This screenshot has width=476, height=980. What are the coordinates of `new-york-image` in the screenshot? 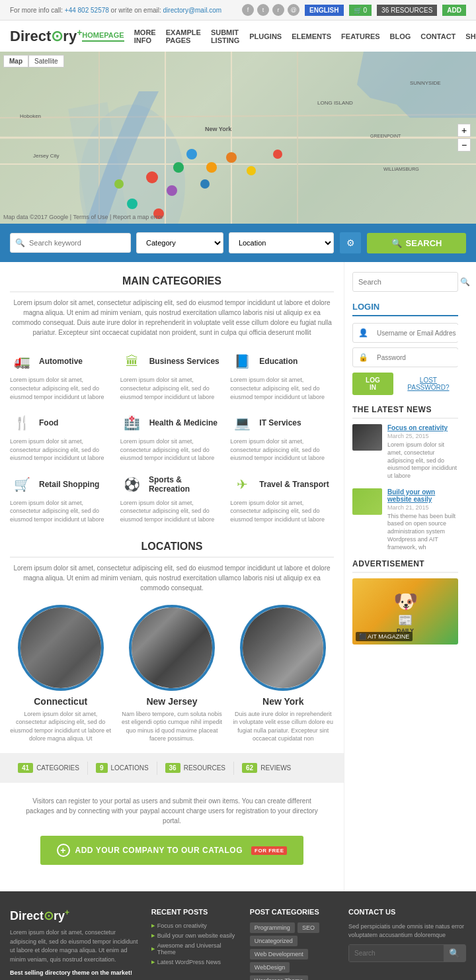 It's located at (283, 648).